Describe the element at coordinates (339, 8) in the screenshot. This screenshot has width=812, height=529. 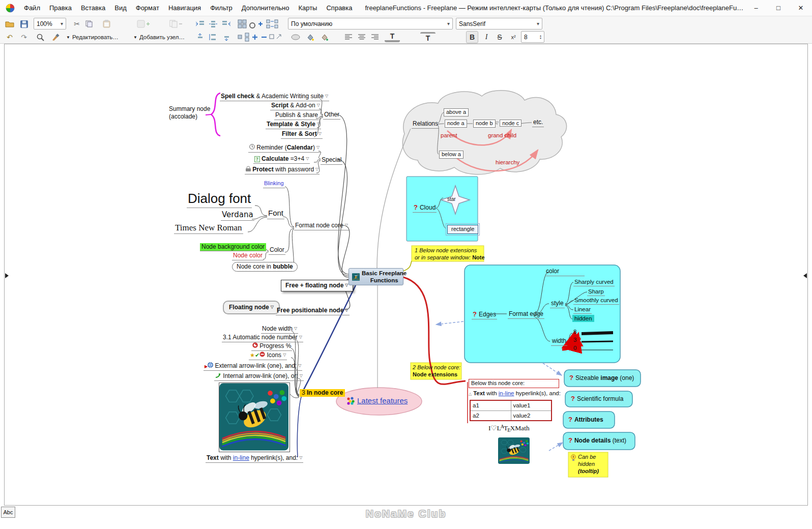
I see `menu-help: Справка` at that location.